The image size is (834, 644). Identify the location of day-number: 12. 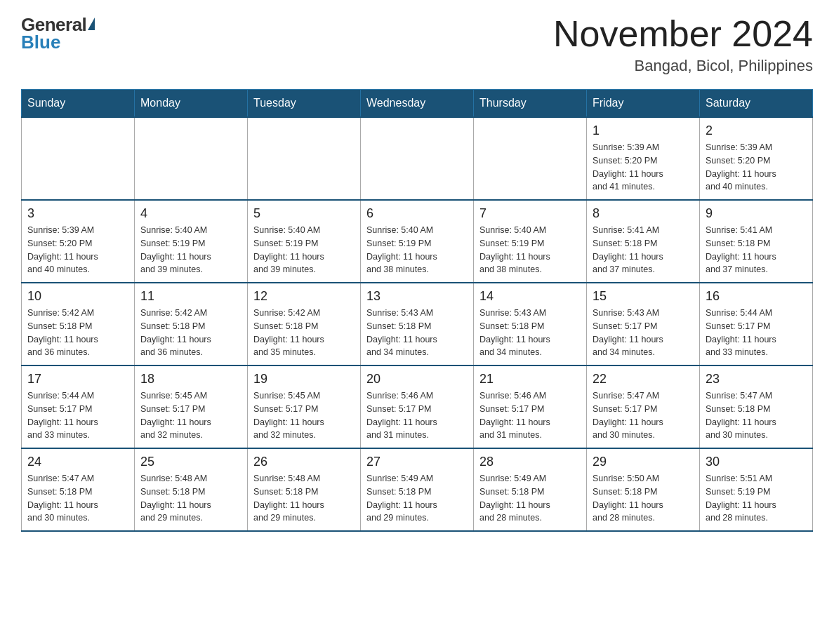
(304, 296).